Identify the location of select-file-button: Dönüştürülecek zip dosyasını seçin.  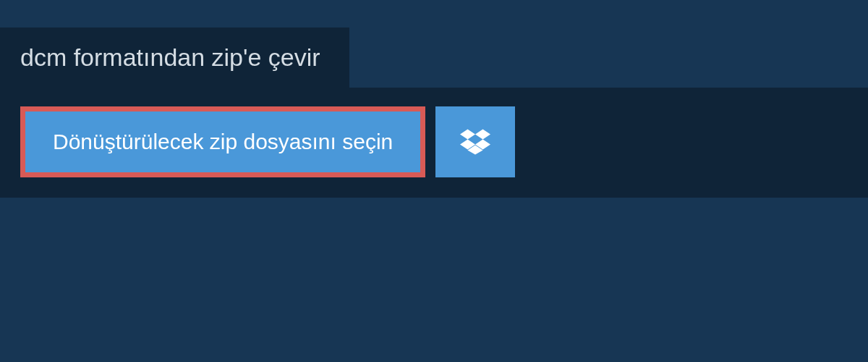
(223, 142).